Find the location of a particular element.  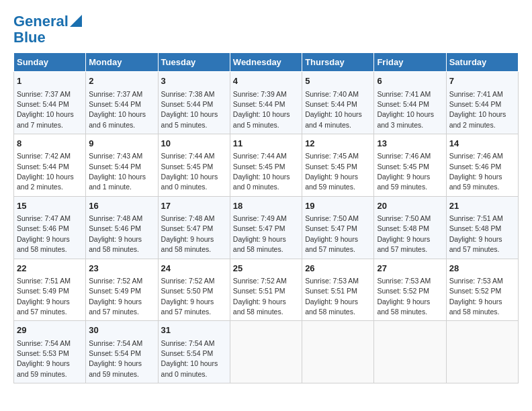

day-number: 28 is located at coordinates (482, 269).